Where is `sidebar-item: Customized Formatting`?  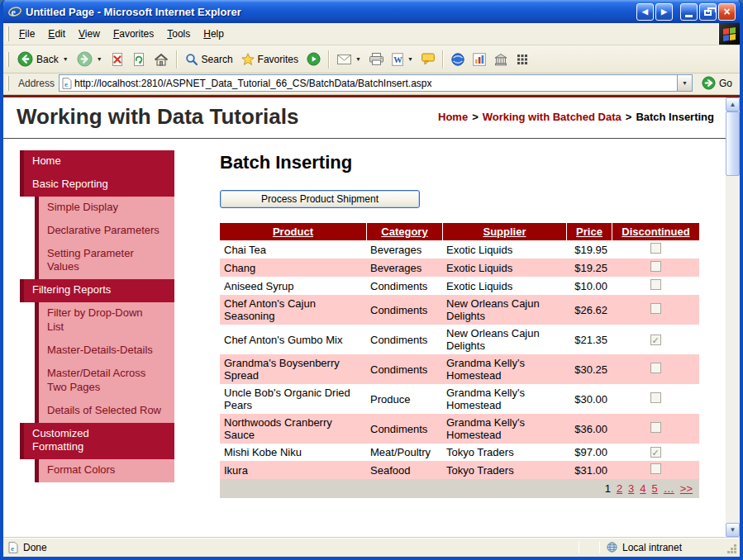 sidebar-item: Customized Formatting is located at coordinates (98, 441).